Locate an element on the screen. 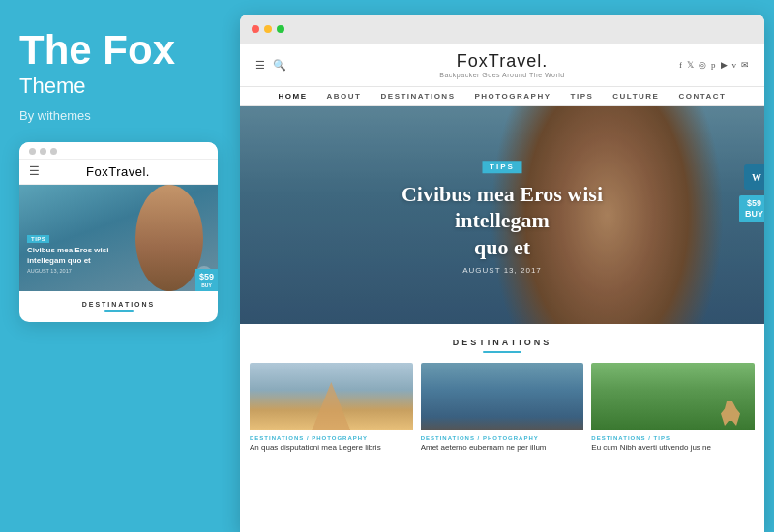  mobile-hero-title: Civibus mea Eros wisi intellegam quo et is located at coordinates (75, 255).